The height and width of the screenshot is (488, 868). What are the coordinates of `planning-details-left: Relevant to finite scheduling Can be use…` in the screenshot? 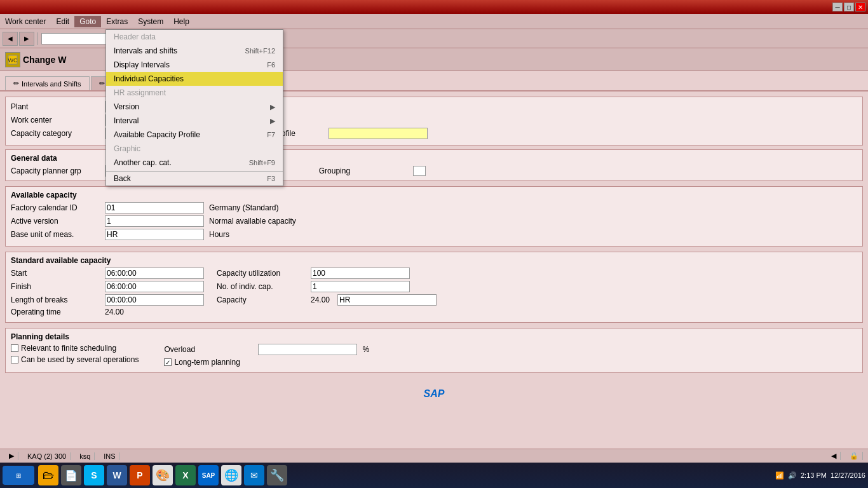 It's located at (75, 356).